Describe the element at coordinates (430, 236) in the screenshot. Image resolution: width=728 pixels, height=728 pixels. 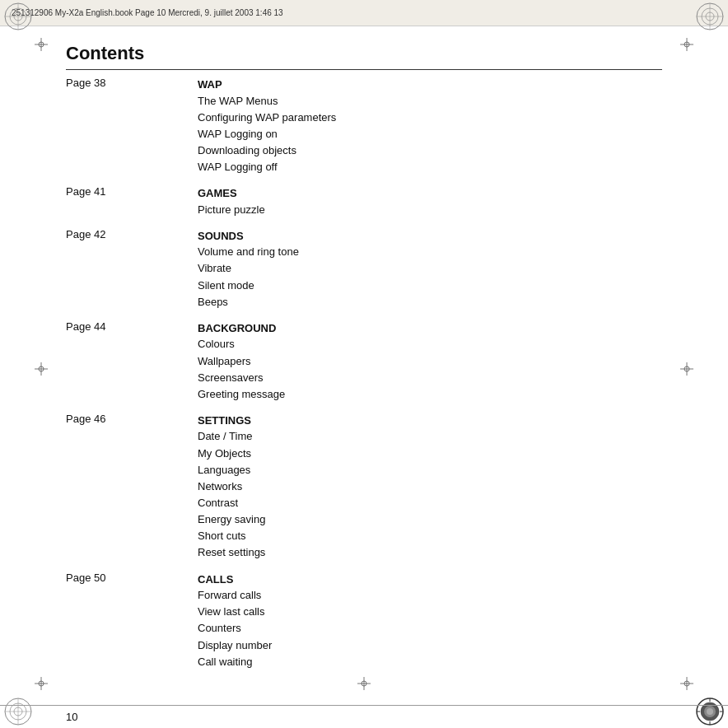
I see `section-heading: SOUNDS` at that location.